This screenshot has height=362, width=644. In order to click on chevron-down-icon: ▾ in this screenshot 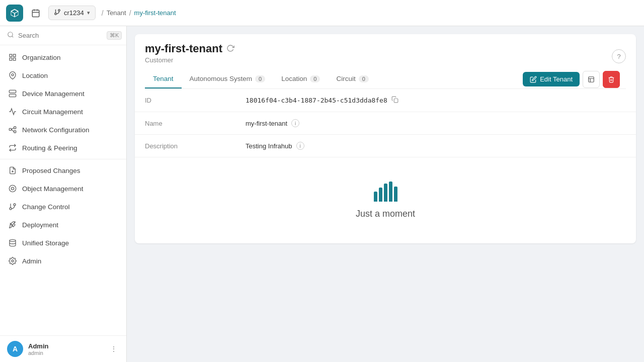, I will do `click(89, 13)`.